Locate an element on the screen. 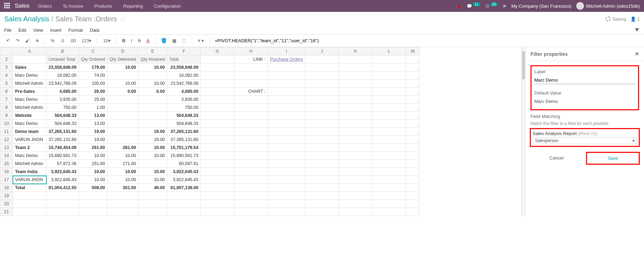 This screenshot has height=268, width=644. favorite-star-icon: ☆ is located at coordinates (123, 19).